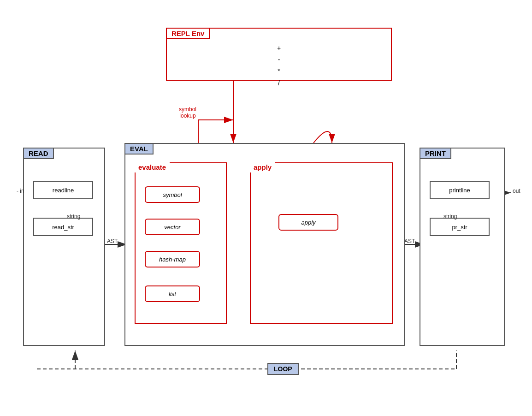 This screenshot has height=416, width=532. What do you see at coordinates (172, 195) in the screenshot?
I see `symbol-box: symbol` at bounding box center [172, 195].